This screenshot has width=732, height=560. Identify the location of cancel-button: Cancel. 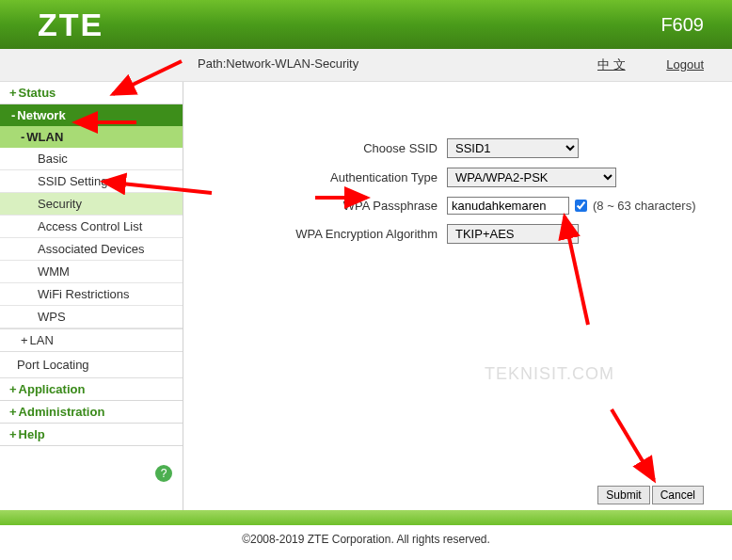
(677, 495).